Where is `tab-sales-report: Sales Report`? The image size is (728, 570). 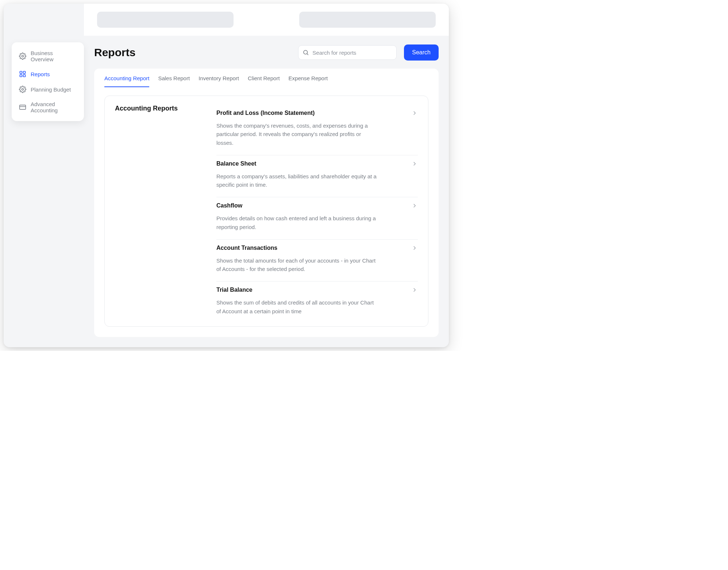 tab-sales-report: Sales Report is located at coordinates (174, 81).